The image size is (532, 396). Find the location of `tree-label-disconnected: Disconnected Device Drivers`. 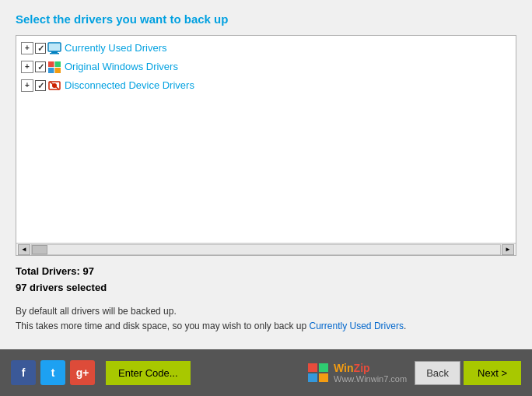

tree-label-disconnected: Disconnected Device Drivers is located at coordinates (129, 86).